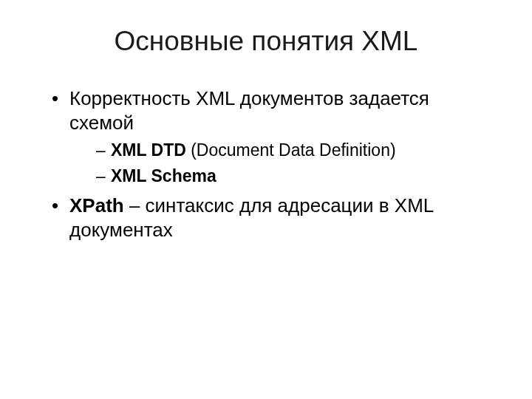  I want to click on bullet-text: Корректность XML документов задается схе…, so click(250, 111).